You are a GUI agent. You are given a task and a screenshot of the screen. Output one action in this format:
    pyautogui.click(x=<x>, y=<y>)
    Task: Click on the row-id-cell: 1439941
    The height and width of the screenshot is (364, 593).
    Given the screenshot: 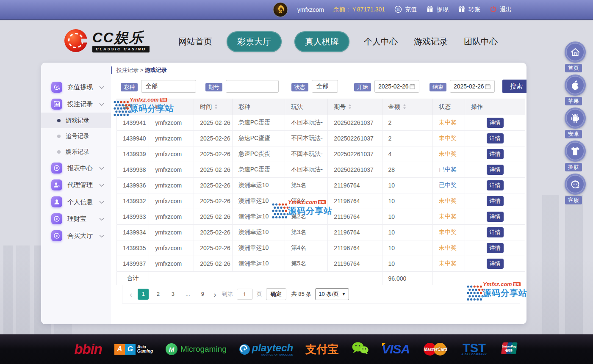 What is the action you would take?
    pyautogui.click(x=133, y=123)
    